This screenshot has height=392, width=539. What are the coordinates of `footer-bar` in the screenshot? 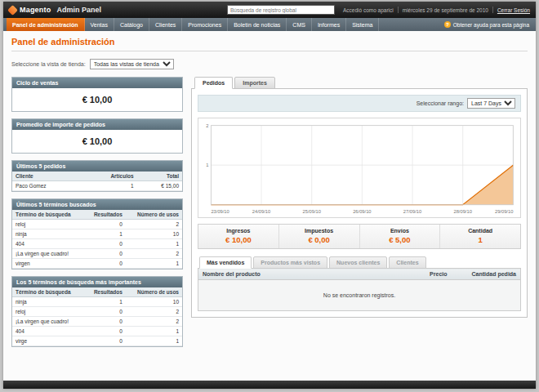 It's located at (270, 385).